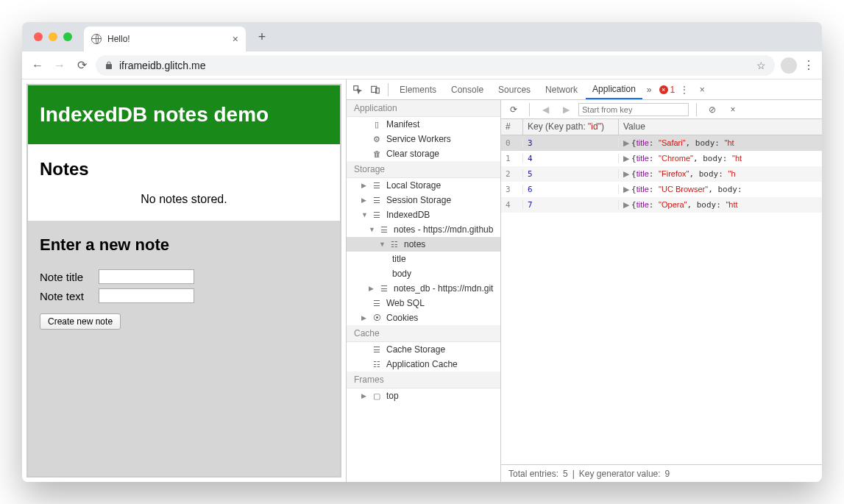  Describe the element at coordinates (424, 334) in the screenshot. I see `section-cache: Cache` at that location.